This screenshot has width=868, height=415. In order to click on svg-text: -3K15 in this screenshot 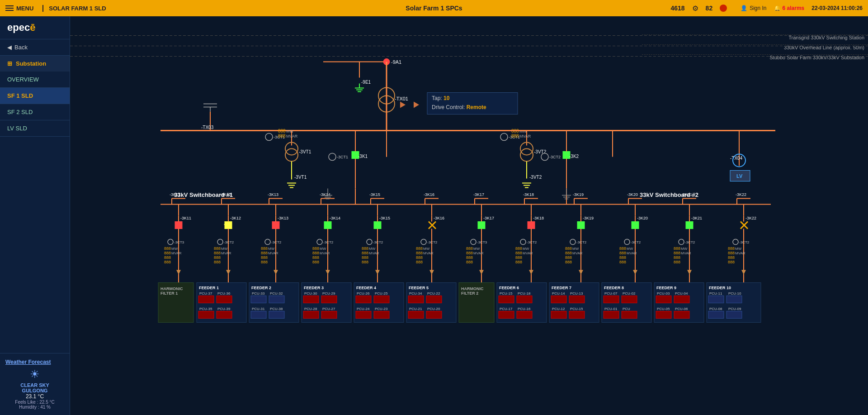, I will do `click(385, 218)`.